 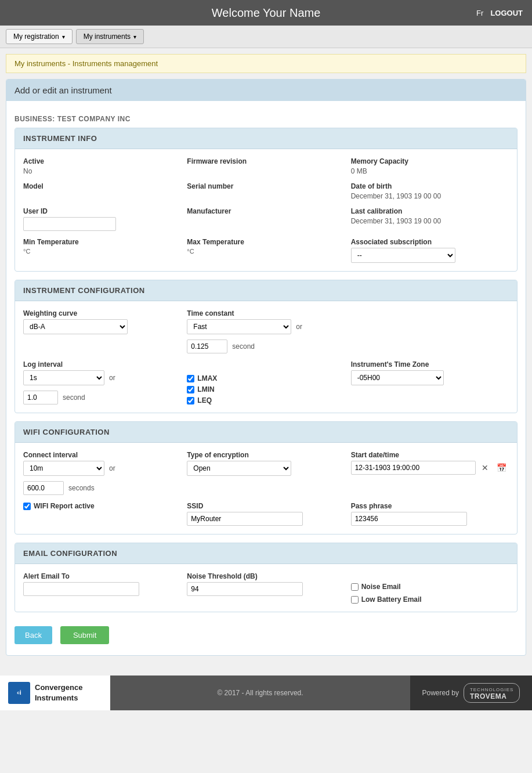 I want to click on lastcal-field: Last calibration December 31, 1903 19 00…, so click(x=430, y=219).